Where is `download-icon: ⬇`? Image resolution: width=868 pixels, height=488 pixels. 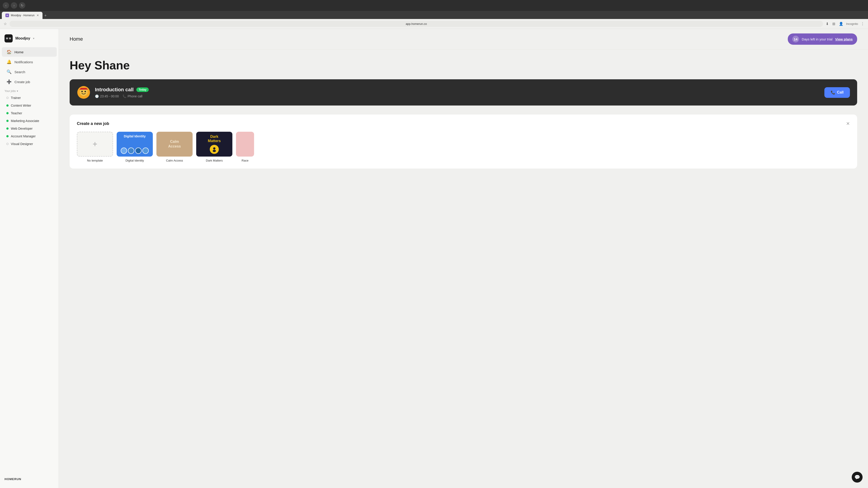 download-icon: ⬇ is located at coordinates (827, 24).